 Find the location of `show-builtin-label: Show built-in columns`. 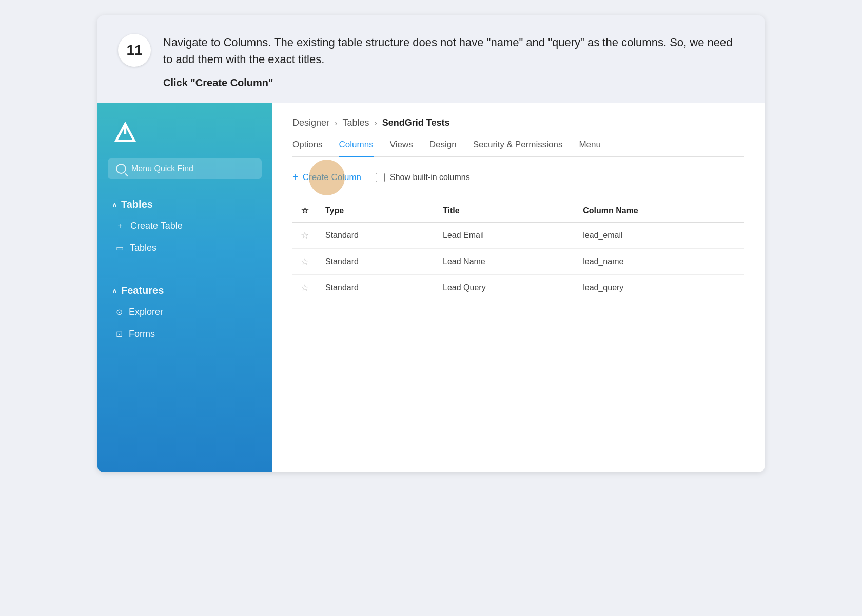

show-builtin-label: Show built-in columns is located at coordinates (430, 177).